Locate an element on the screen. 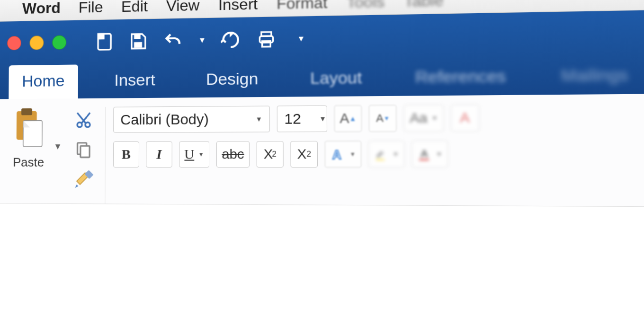 The height and width of the screenshot is (326, 644). quick-access-toolbar: ▼ ▼ is located at coordinates (200, 40).